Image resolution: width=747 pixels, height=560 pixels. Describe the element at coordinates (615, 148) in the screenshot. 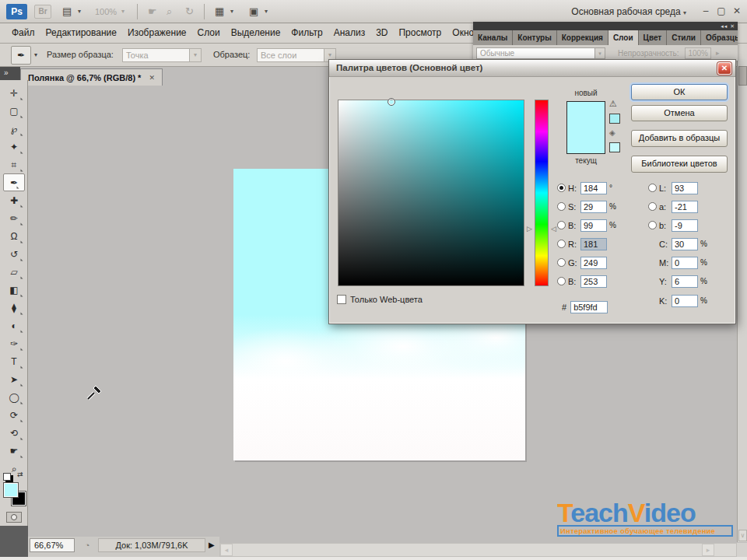

I see `web-safe-swatch` at that location.